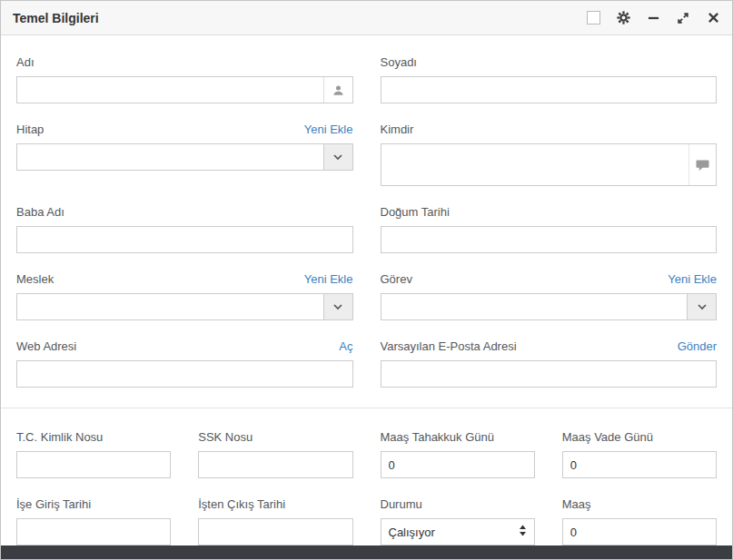  I want to click on minimize-icon, so click(653, 18).